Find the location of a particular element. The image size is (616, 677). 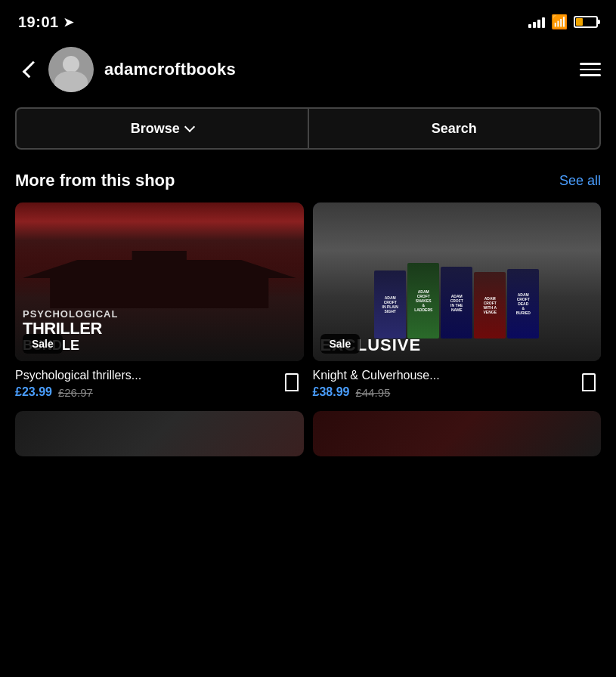

price-row-1: £23.99 £26.97 is located at coordinates (147, 392).